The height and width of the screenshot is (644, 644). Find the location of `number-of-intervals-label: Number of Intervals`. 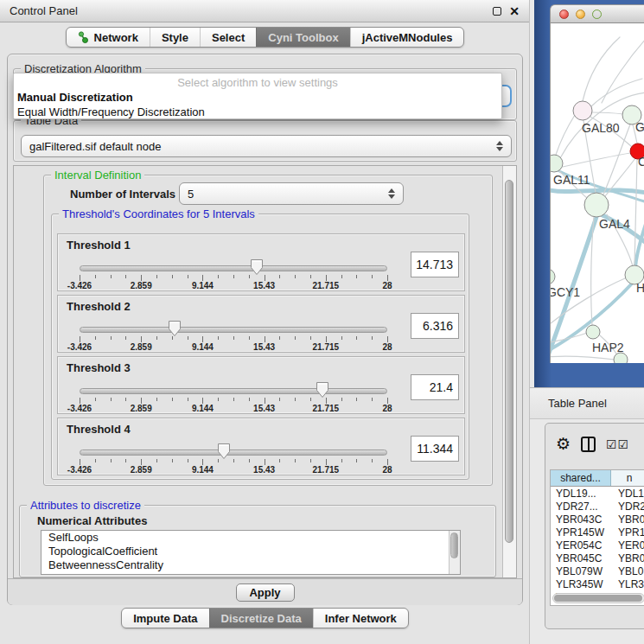

number-of-intervals-label: Number of Intervals is located at coordinates (123, 194).